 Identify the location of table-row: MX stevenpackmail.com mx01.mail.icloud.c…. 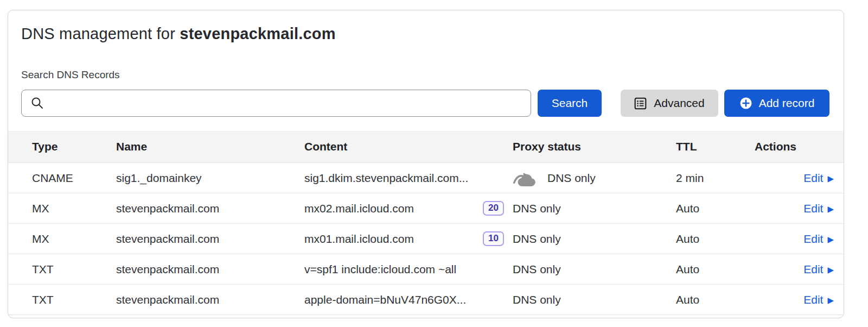
(426, 238).